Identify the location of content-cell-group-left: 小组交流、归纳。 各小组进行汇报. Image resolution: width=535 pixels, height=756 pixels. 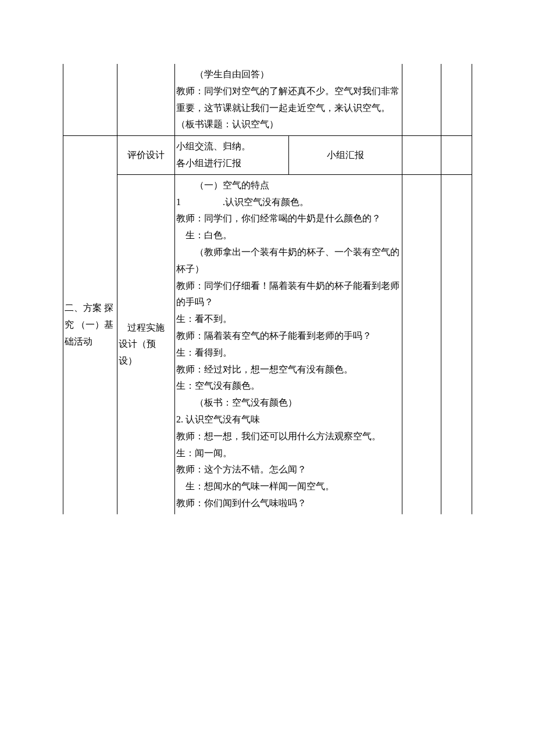
(232, 156).